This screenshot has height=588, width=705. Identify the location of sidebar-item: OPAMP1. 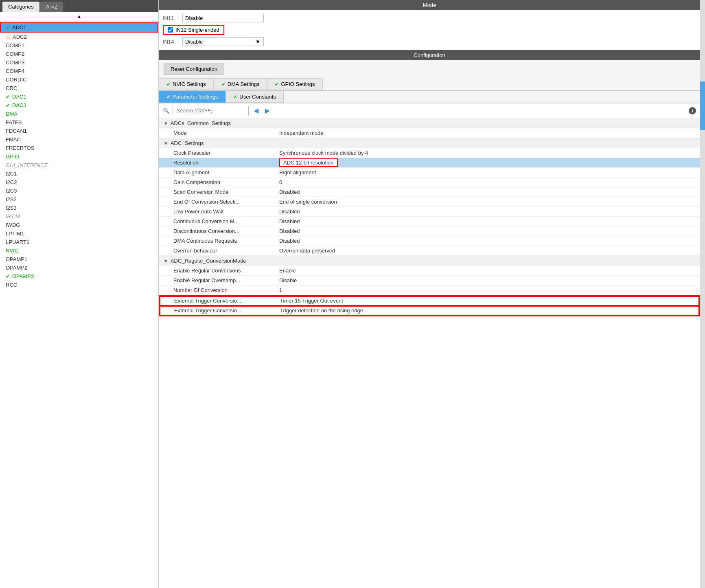
(79, 259).